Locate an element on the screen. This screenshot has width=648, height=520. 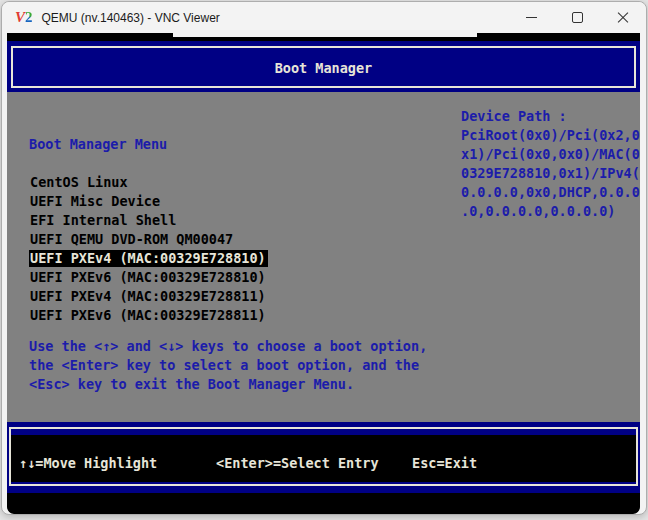
window-titlebar: V2 QEMU (nv.140463) - VNC Viewer is located at coordinates (324, 18).